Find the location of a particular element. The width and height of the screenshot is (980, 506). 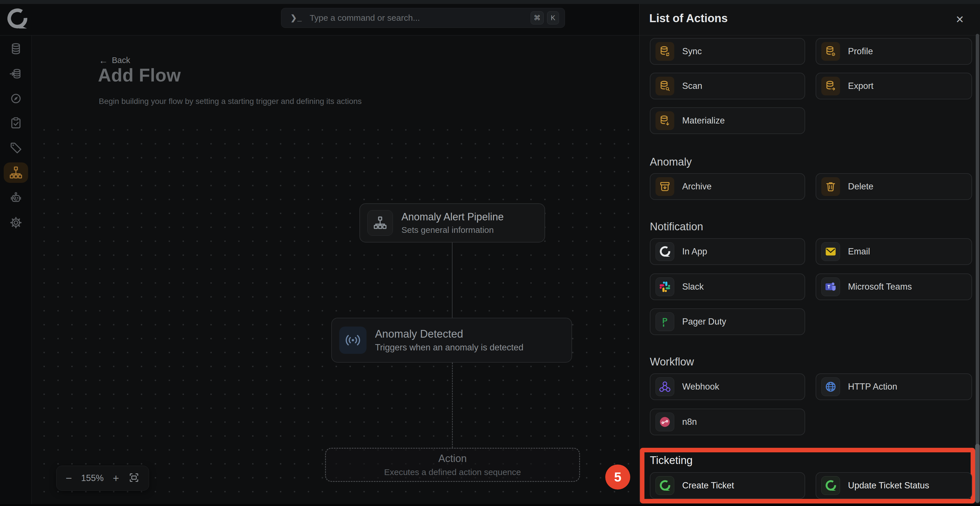

zoom-level: 155% is located at coordinates (92, 478).